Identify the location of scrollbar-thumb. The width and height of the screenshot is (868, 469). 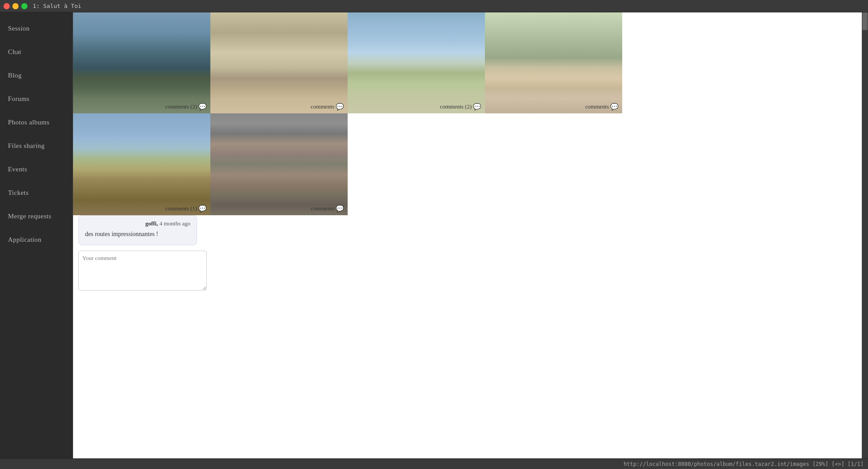
(865, 21).